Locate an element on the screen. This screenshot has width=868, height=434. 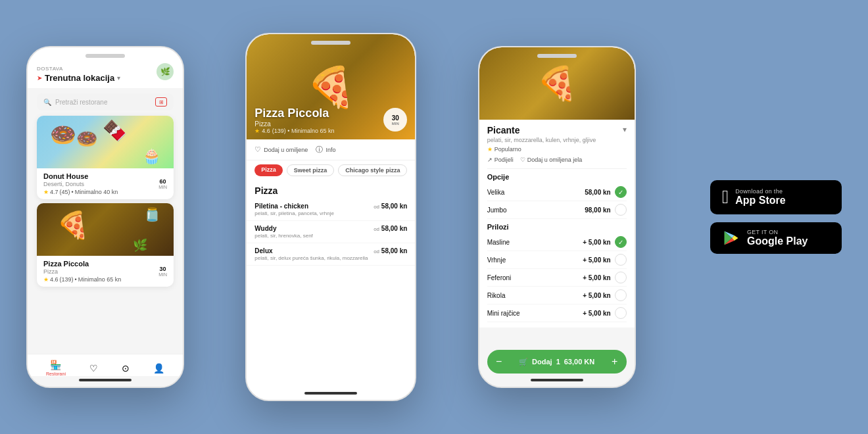
addon-vrhnje: Vrhnje + 5,00 kn is located at coordinates (557, 260).